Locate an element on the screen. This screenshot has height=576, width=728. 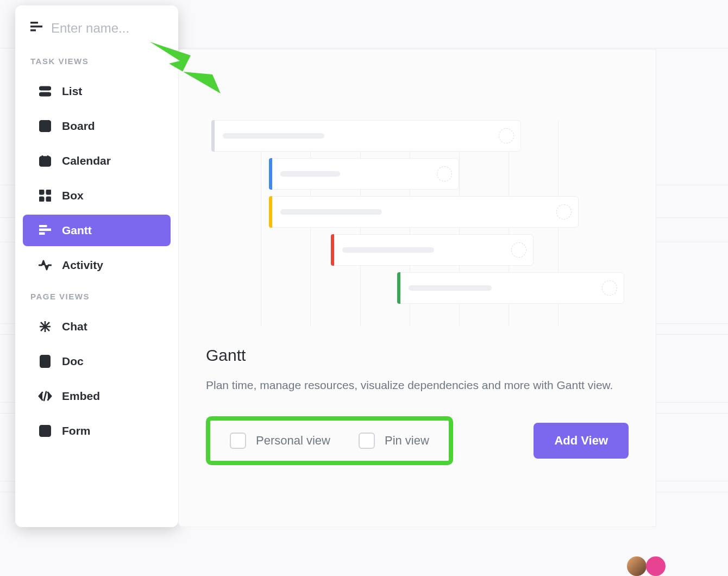
embed-icon is located at coordinates (45, 396).